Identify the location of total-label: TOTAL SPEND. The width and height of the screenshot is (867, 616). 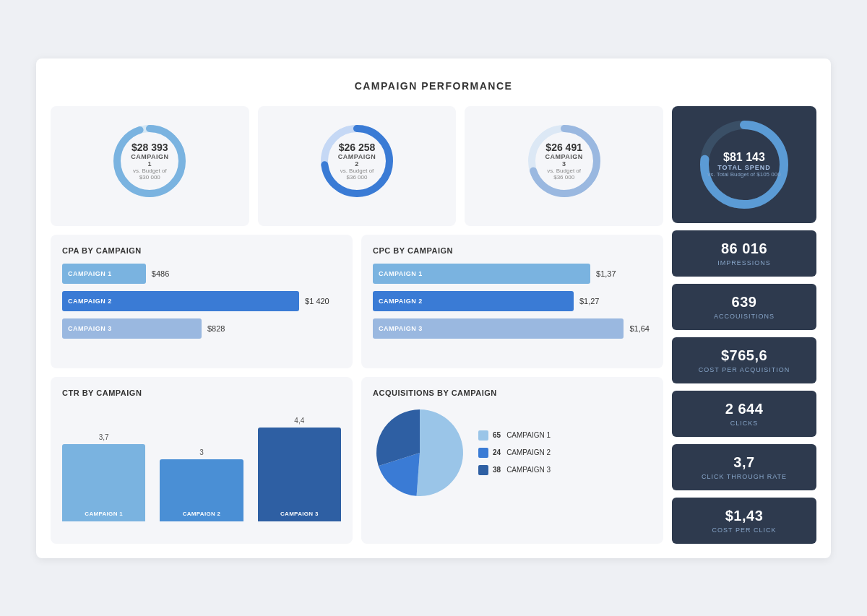
(744, 168).